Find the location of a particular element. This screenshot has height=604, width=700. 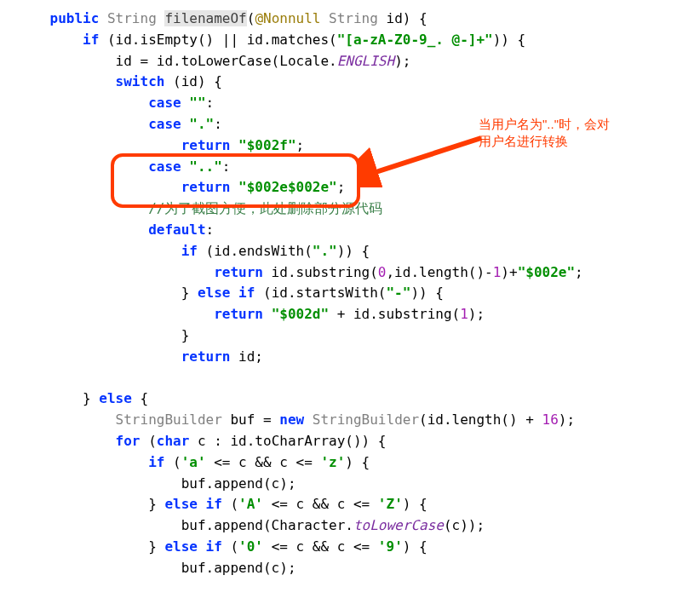

t: (id.startsWith( is located at coordinates (320, 293).